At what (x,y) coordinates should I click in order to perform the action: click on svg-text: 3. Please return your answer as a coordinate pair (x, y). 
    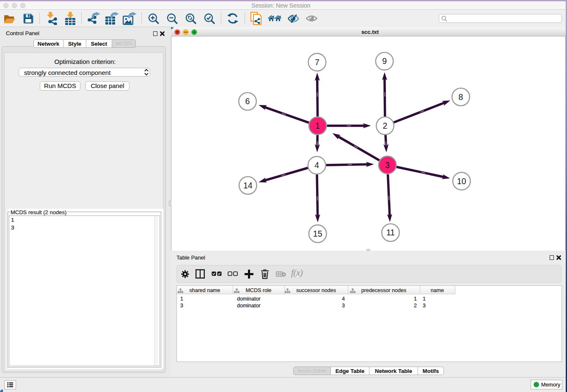
    Looking at the image, I should click on (388, 165).